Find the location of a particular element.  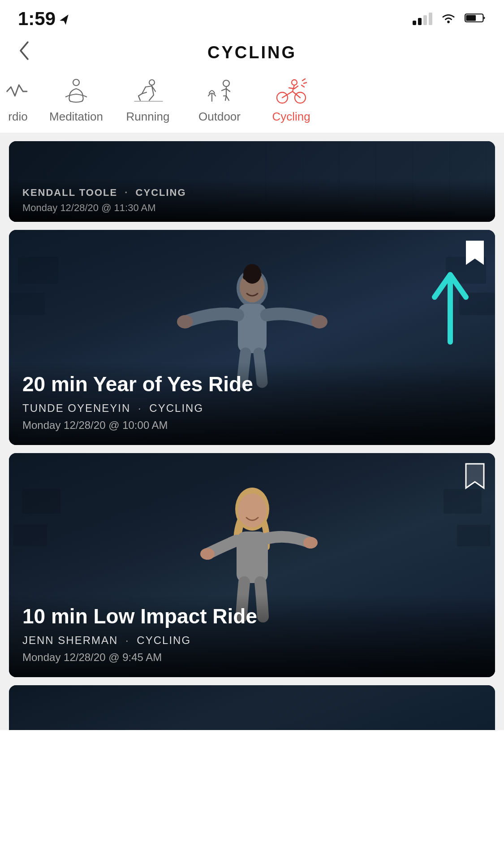

card3-datetime: Monday 12/28/20 @ 9:45 AM is located at coordinates (252, 657).